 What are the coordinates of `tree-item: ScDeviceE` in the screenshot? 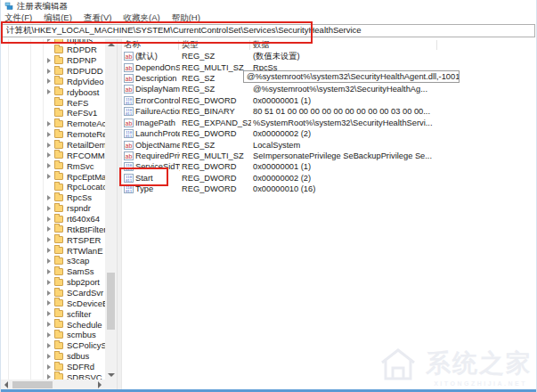 It's located at (53, 303).